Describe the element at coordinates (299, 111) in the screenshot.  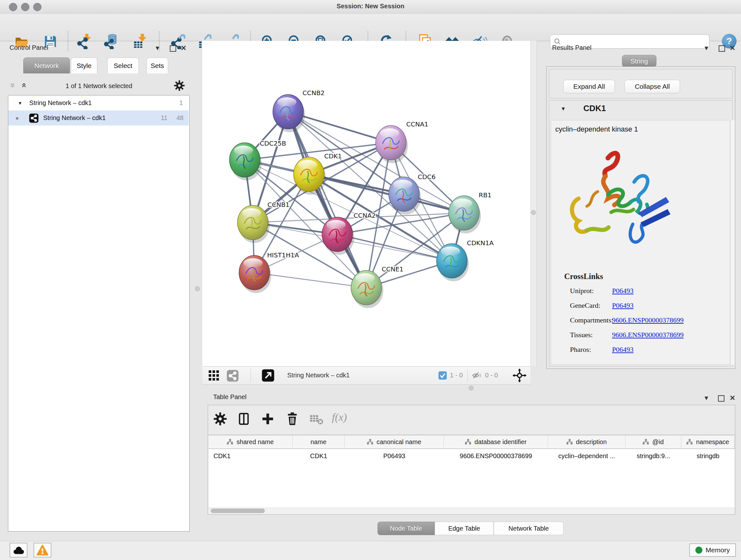
I see `network-node-CCNB2: CCNB2` at that location.